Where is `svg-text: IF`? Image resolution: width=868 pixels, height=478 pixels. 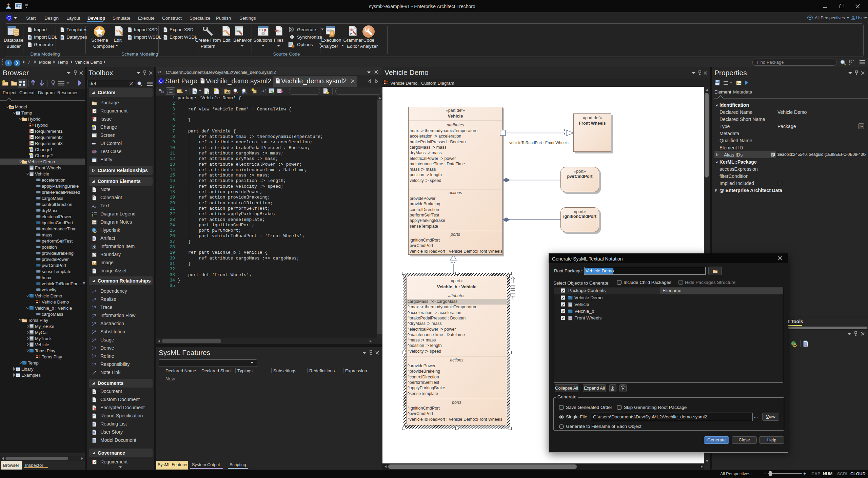
svg-text: IF is located at coordinates (93, 314).